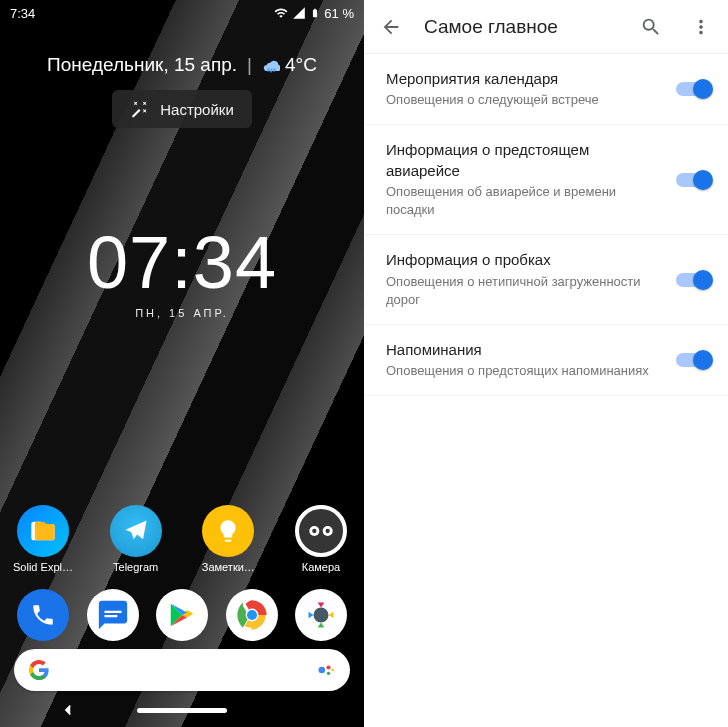 The height and width of the screenshot is (727, 728). What do you see at coordinates (522, 260) in the screenshot?
I see `item-title: Информация о пробках` at bounding box center [522, 260].